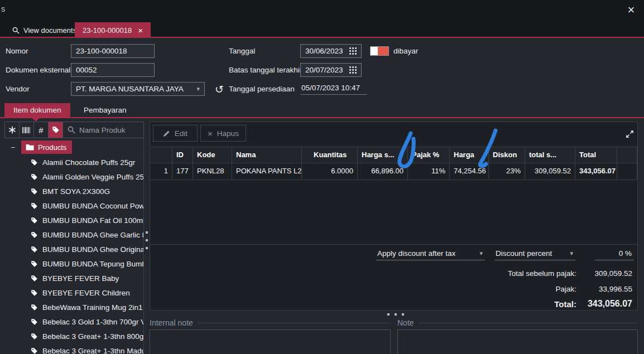  I want to click on col-total: Total, so click(596, 155).